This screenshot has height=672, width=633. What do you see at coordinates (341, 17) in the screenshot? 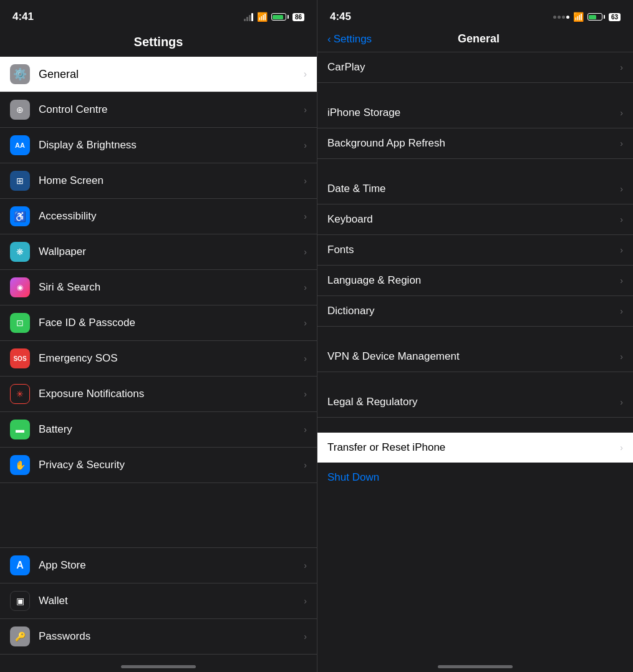
I see `time-right: 4:45` at bounding box center [341, 17].